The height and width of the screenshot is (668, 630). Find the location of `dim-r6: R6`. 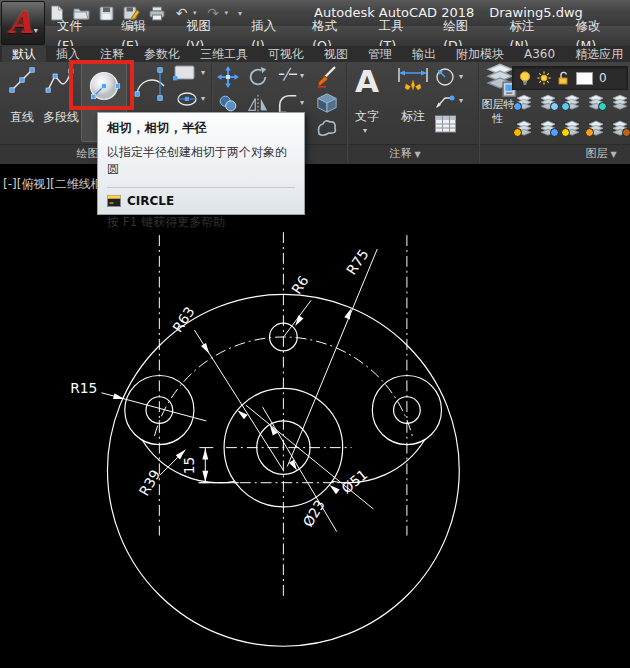

dim-r6: R6 is located at coordinates (300, 285).